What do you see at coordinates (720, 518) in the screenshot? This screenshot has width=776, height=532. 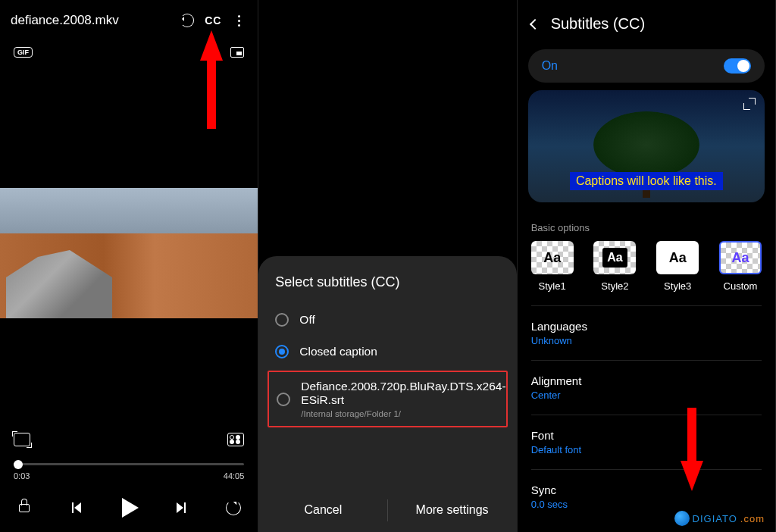 I see `watermark: DIGIATO.com` at bounding box center [720, 518].